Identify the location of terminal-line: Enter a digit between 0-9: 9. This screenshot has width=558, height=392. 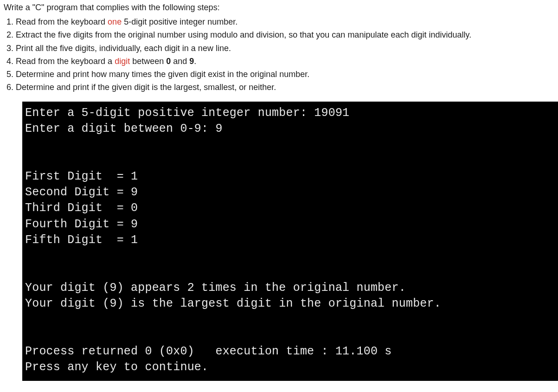
(124, 129).